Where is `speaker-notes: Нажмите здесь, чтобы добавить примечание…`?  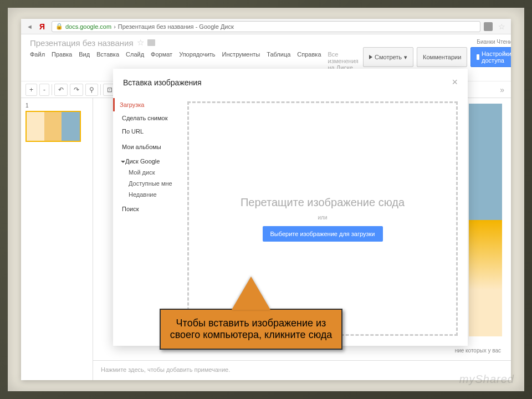 speaker-notes: Нажмите здесь, чтобы добавить примечание… is located at coordinates (302, 370).